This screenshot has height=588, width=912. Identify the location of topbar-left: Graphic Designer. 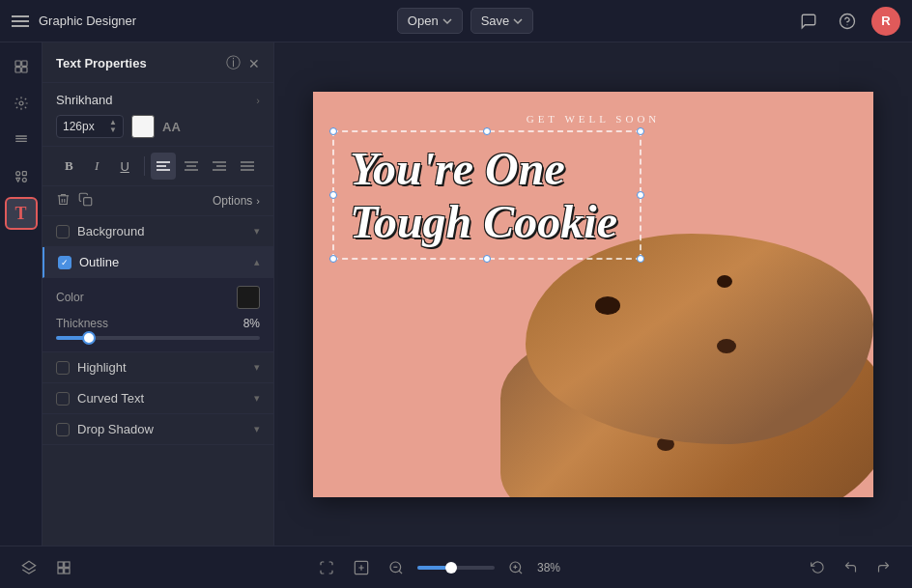
(73, 21).